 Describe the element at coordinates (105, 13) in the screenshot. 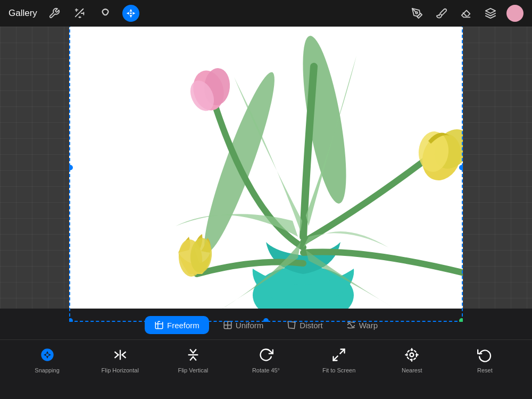

I see `liquify-icon` at that location.